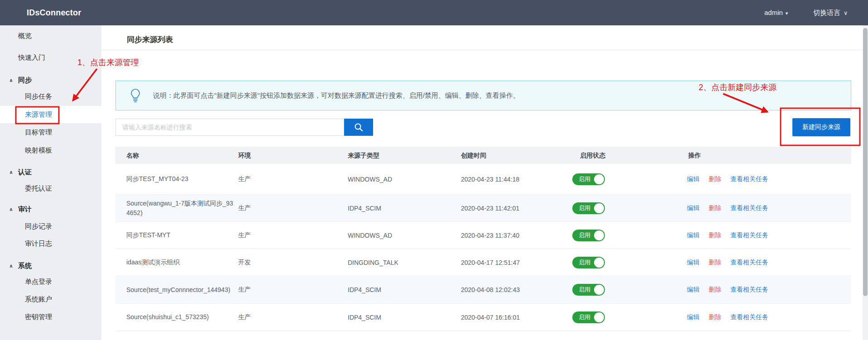 The image size is (868, 340). I want to click on table-row: Source(wangwu_1-7版本测试同步_934652)生产IDP4_SC…, so click(484, 208).